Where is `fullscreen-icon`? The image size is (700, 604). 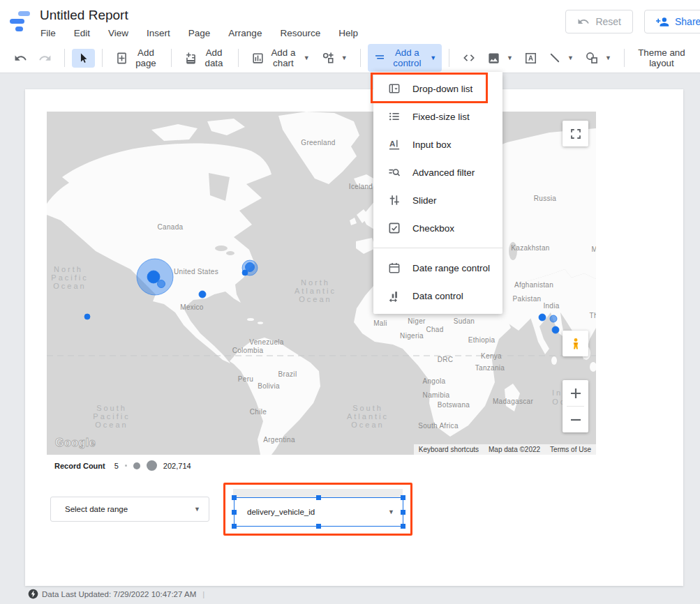 fullscreen-icon is located at coordinates (576, 134).